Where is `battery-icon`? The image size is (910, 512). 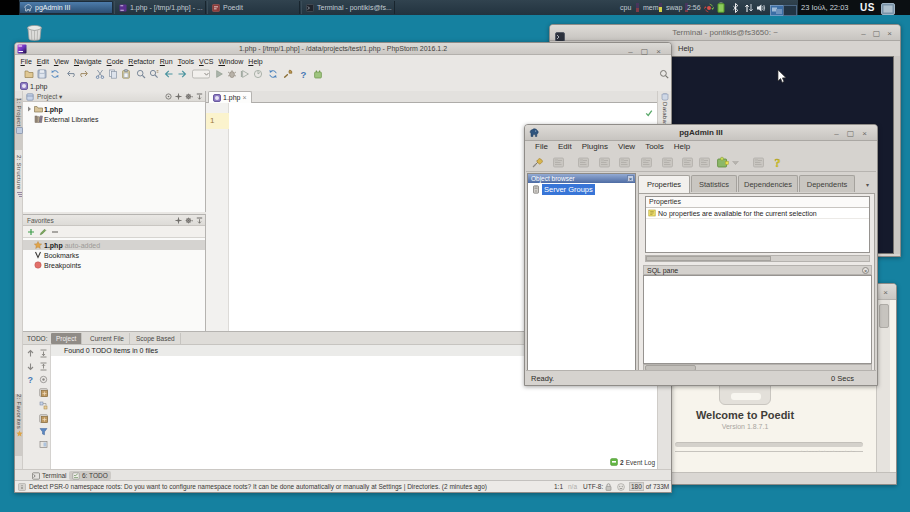
battery-icon is located at coordinates (721, 8).